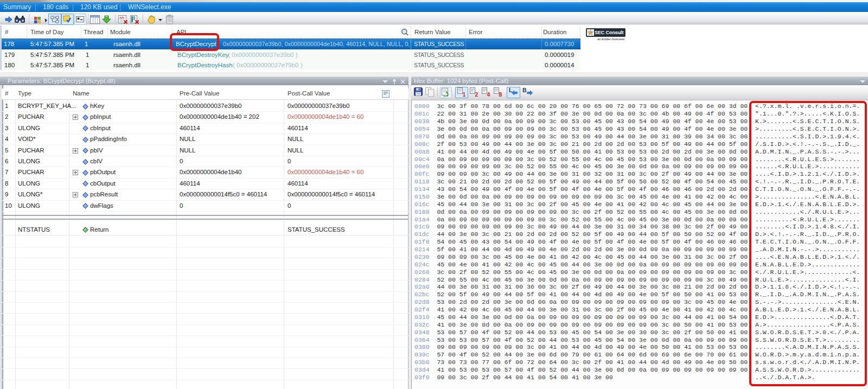  What do you see at coordinates (489, 94) in the screenshot?
I see `svg-text: 4` at bounding box center [489, 94].